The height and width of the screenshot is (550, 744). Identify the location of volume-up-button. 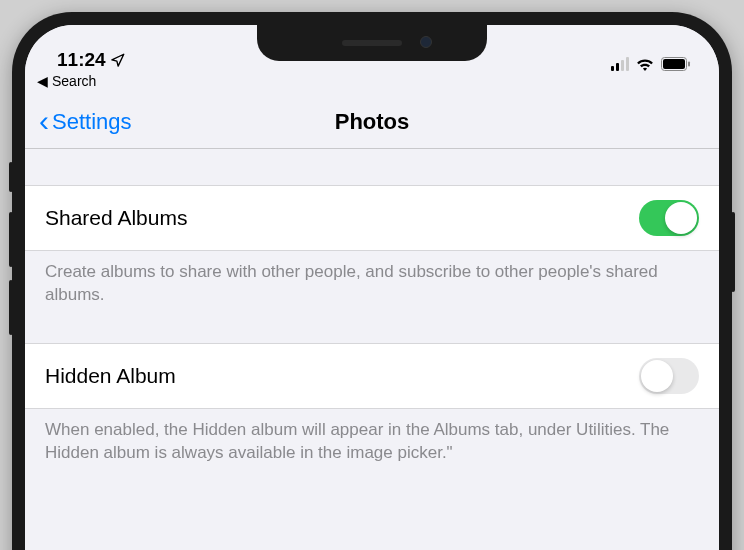
(11, 240).